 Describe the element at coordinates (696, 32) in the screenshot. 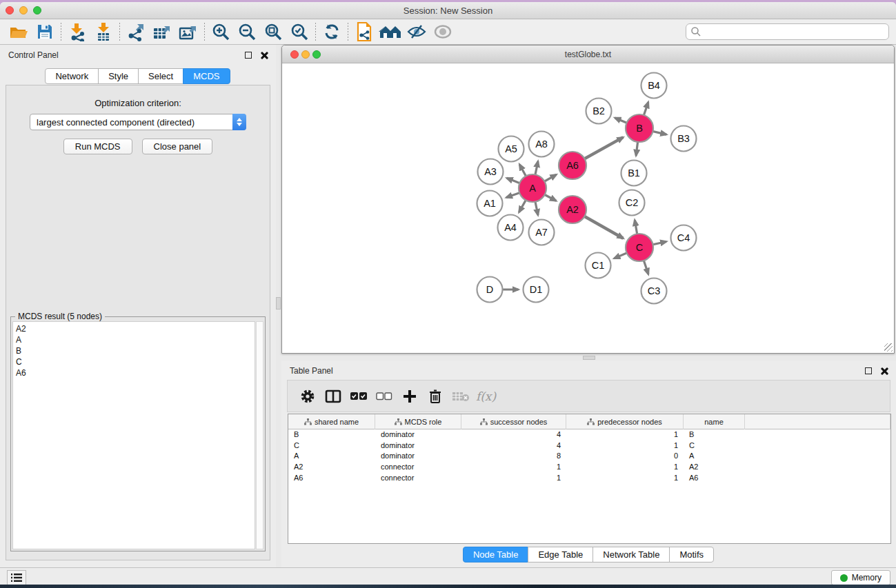

I see `search-icon` at that location.